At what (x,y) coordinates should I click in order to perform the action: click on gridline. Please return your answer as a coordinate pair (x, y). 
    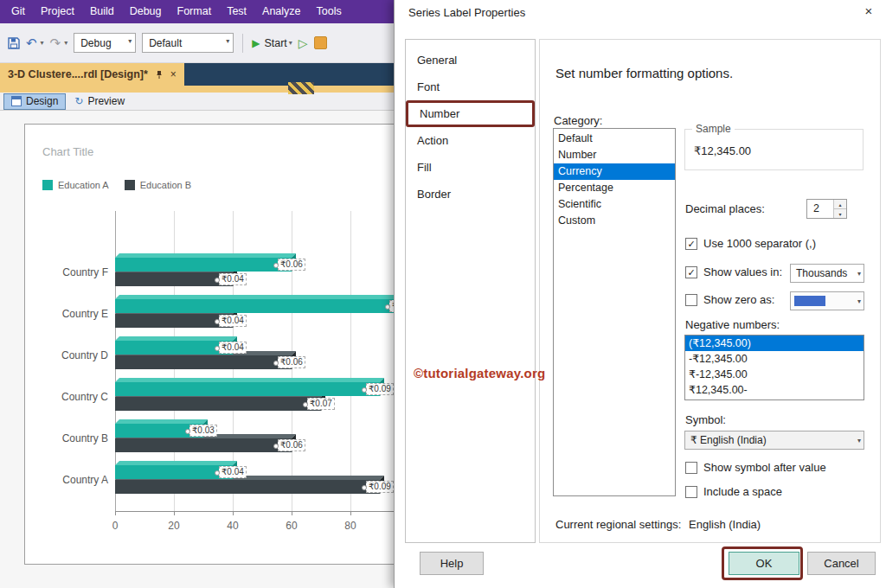
    Looking at the image, I should click on (351, 361).